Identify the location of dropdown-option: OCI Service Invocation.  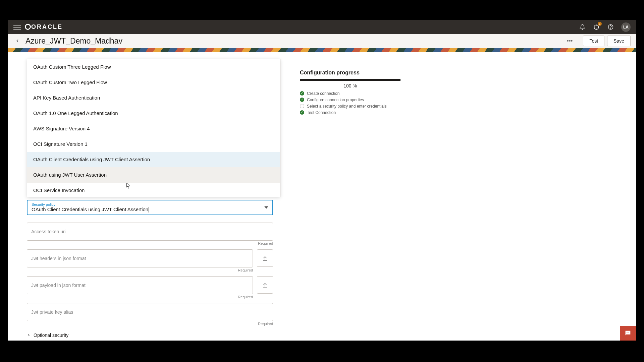
(154, 190).